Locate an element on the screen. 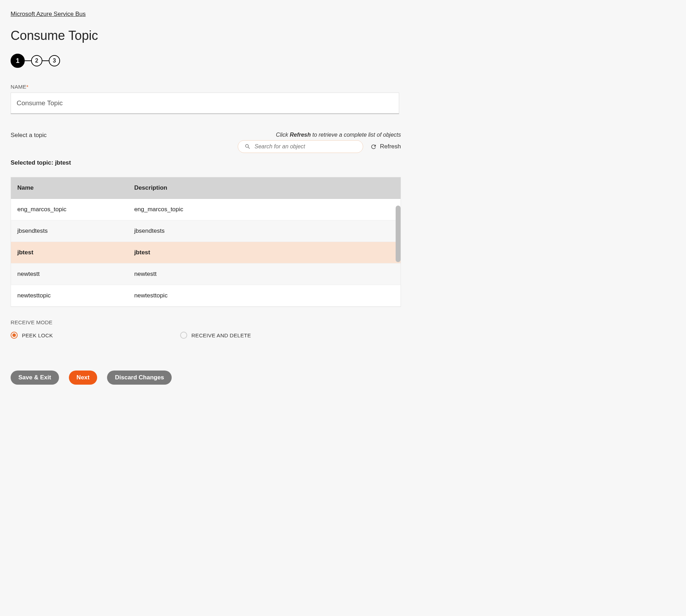  discard-button: Discard Changes is located at coordinates (139, 378).